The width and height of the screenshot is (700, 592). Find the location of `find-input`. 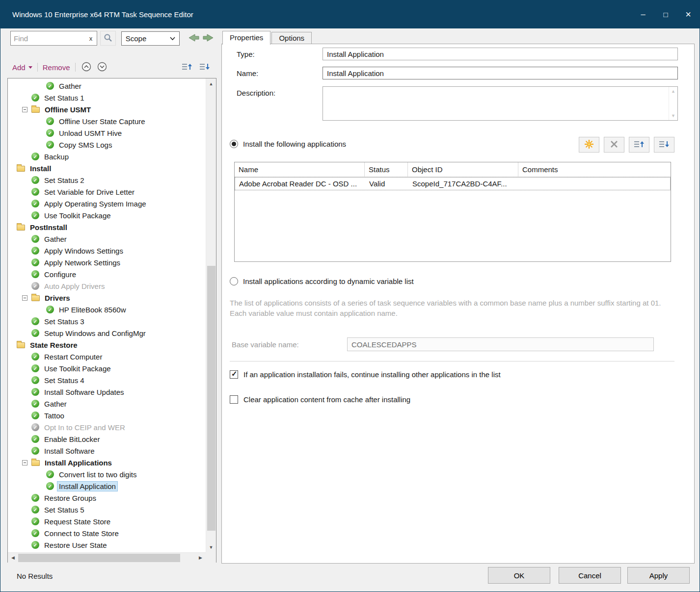

find-input is located at coordinates (51, 38).